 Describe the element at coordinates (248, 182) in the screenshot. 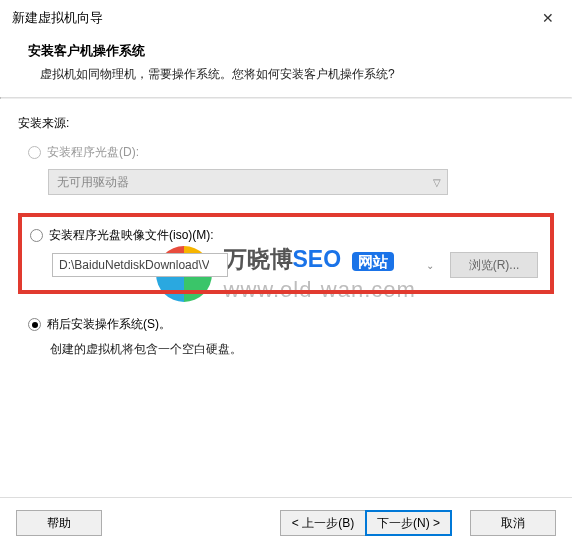

I see `drive-select: 无可用驱动器 ▽` at that location.